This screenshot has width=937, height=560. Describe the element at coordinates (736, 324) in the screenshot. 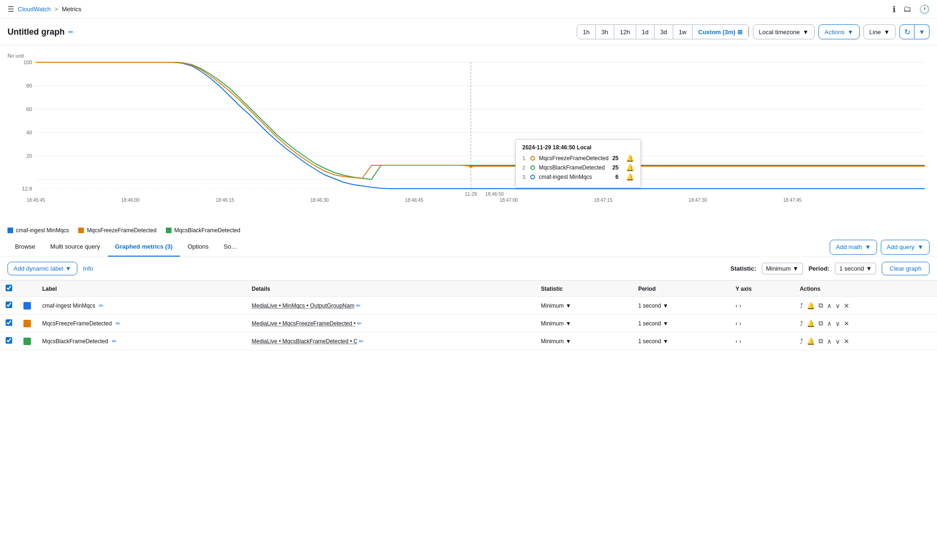

I see `row2-yaxis-prev-icon: ‹` at that location.